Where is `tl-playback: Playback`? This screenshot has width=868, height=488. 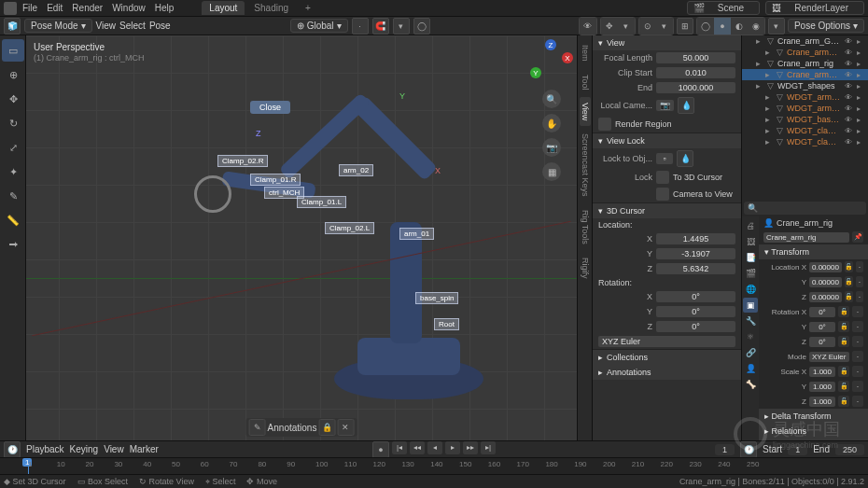
tl-playback: Playback is located at coordinates (45, 450).